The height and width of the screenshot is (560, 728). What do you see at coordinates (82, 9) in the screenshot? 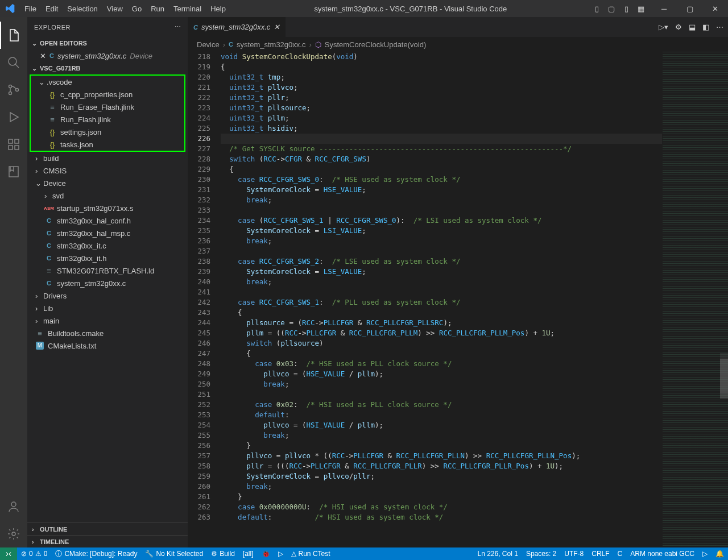
I see `menu-selection: Selection` at bounding box center [82, 9].